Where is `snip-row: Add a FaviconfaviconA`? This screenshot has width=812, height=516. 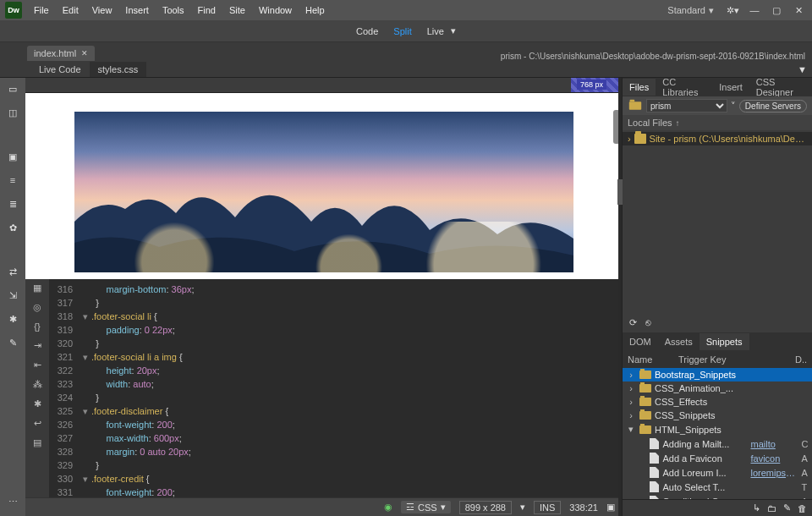
snip-row: Add a FaviconfaviconA is located at coordinates (717, 458).